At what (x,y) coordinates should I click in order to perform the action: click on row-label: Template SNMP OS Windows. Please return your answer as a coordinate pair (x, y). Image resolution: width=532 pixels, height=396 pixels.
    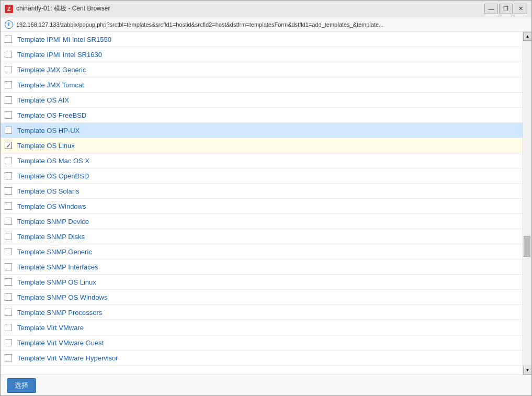
    Looking at the image, I should click on (62, 297).